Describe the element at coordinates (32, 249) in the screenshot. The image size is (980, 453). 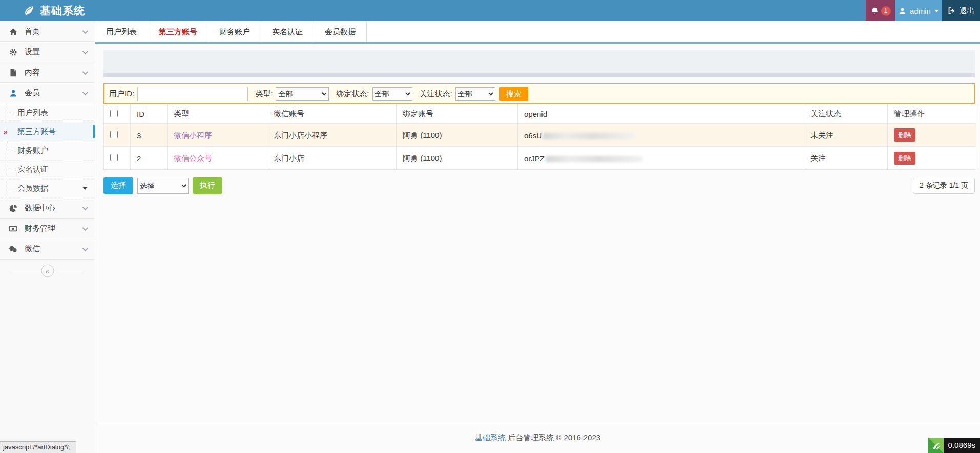
I see `sidebar-item-label: 微信` at that location.